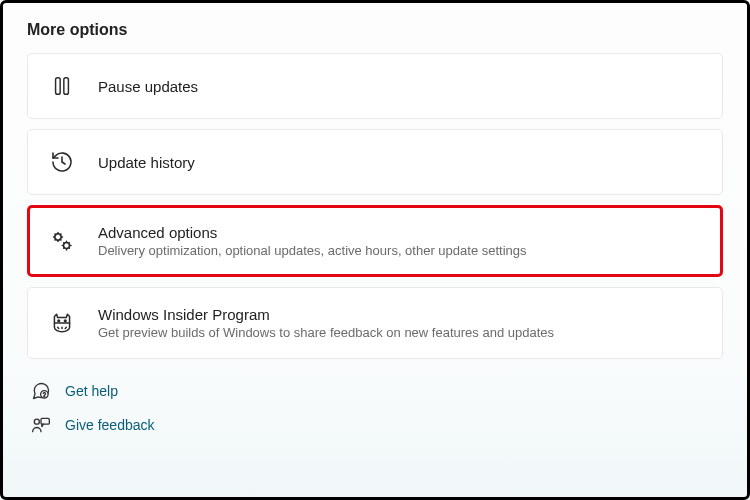 This screenshot has height=500, width=750. Describe the element at coordinates (62, 241) in the screenshot. I see `gears-icon` at that location.